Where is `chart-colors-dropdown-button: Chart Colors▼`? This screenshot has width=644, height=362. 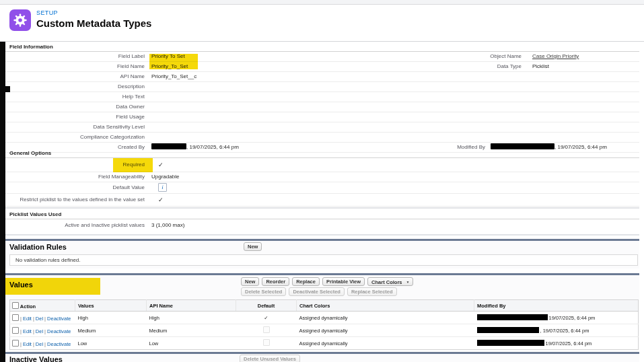
chart-colors-dropdown-button: Chart Colors▼ is located at coordinates (390, 281).